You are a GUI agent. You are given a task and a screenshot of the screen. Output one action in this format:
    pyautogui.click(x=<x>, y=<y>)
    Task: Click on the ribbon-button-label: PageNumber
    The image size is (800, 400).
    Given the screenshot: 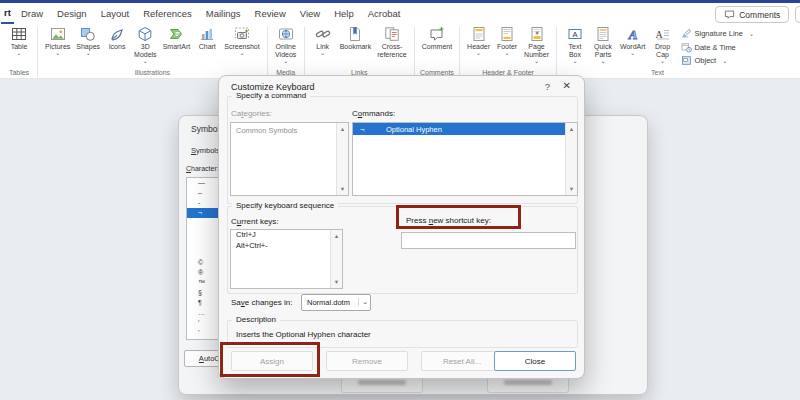 What is the action you would take?
    pyautogui.click(x=536, y=51)
    